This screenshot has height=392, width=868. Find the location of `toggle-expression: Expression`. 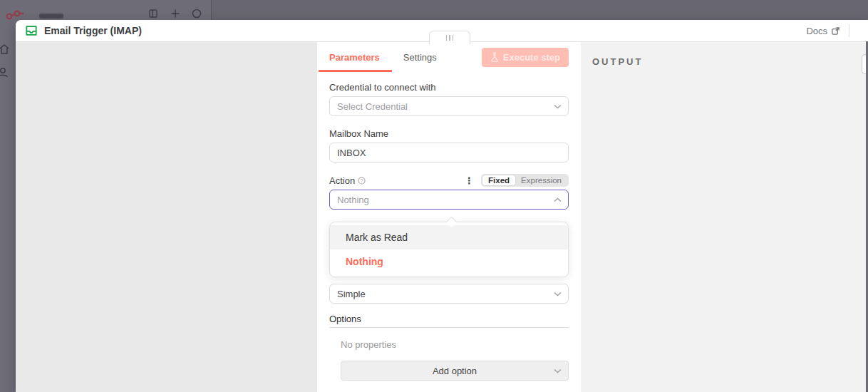

toggle-expression: Expression is located at coordinates (542, 180).